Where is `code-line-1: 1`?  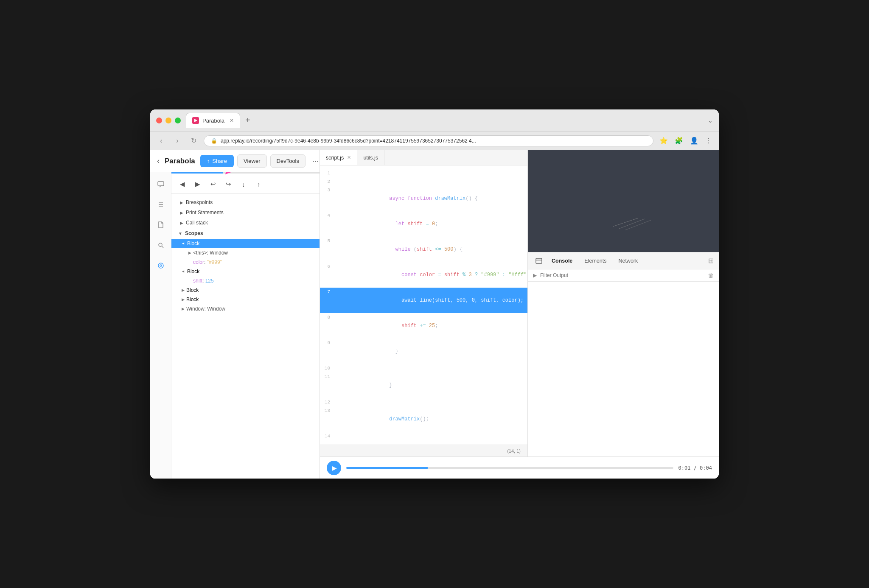 code-line-1: 1 is located at coordinates (423, 173).